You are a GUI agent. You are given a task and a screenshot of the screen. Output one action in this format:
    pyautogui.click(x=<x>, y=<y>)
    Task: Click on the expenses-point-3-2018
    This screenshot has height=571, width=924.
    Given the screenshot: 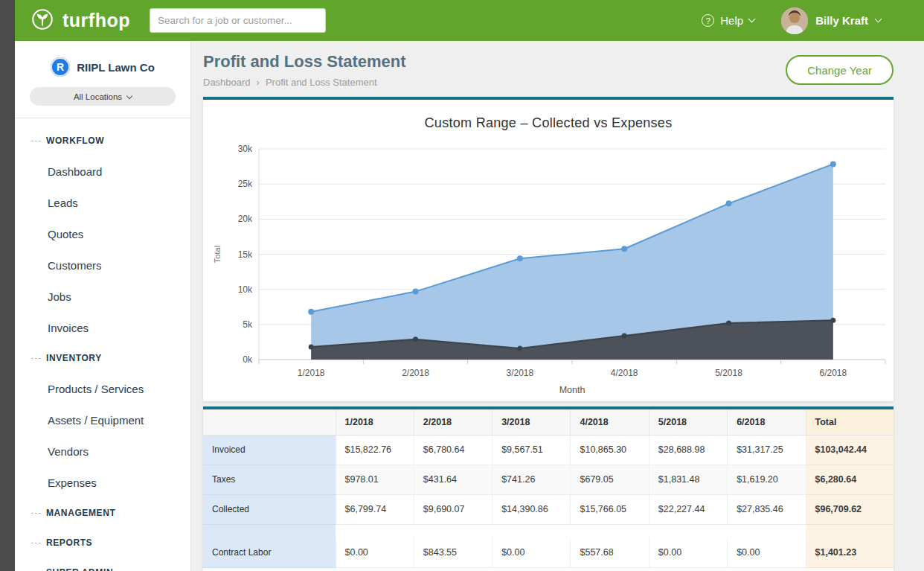 What is the action you would take?
    pyautogui.click(x=519, y=348)
    